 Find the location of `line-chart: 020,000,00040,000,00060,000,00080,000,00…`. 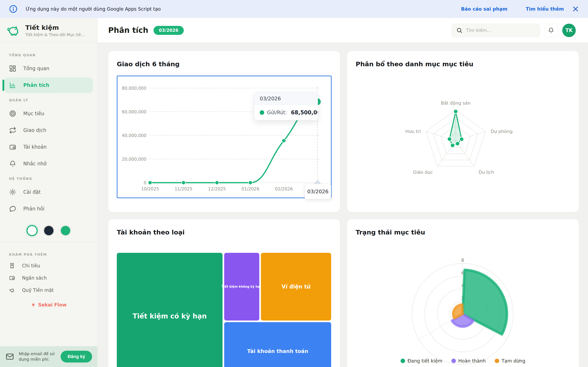

line-chart: 020,000,00040,000,00060,000,00080,000,00… is located at coordinates (224, 137).